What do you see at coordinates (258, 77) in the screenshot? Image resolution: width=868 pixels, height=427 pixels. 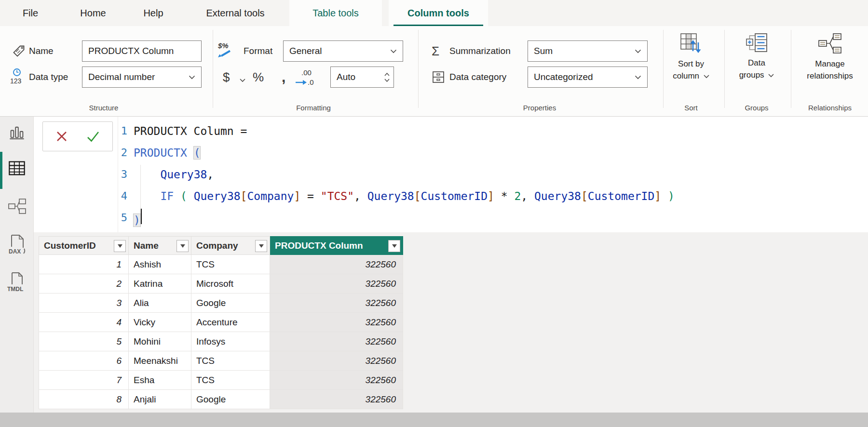 I see `percent-format-button: %` at bounding box center [258, 77].